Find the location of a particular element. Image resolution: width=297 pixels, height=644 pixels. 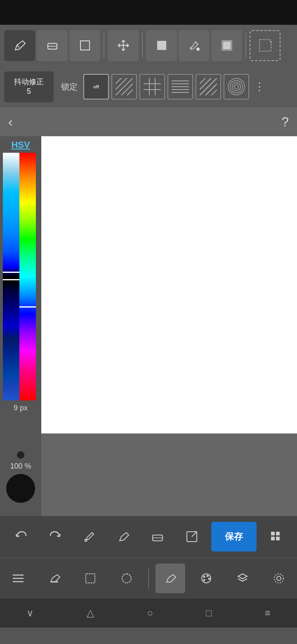

toolbar-row1 is located at coordinates (148, 45).